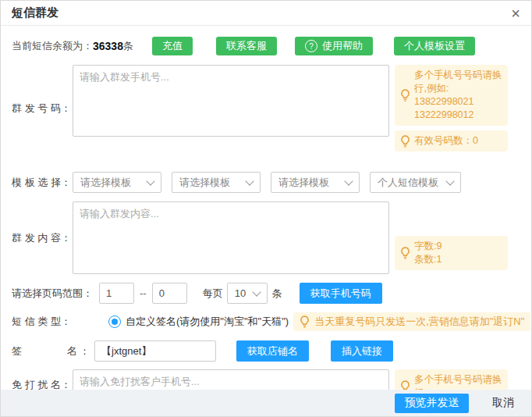 Image resolution: width=532 pixels, height=417 pixels. I want to click on signature-row: 签名： 获取店铺名 插入链接, so click(271, 351).